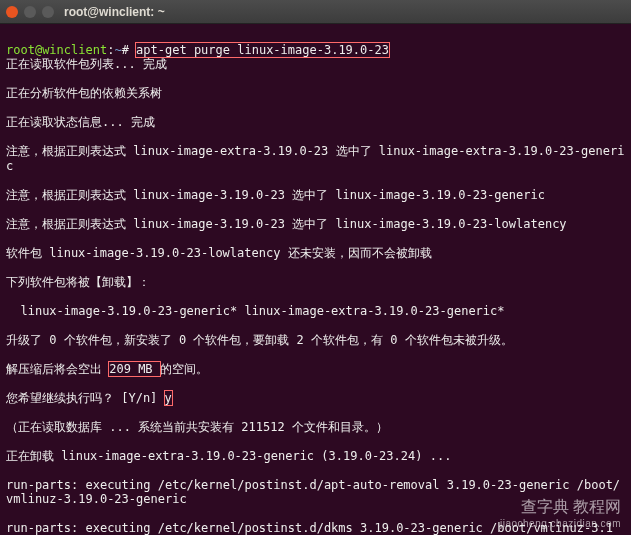 This screenshot has width=631, height=535. What do you see at coordinates (262, 50) in the screenshot?
I see `command-input: apt-get purge linux-image-3.19.0-23` at bounding box center [262, 50].